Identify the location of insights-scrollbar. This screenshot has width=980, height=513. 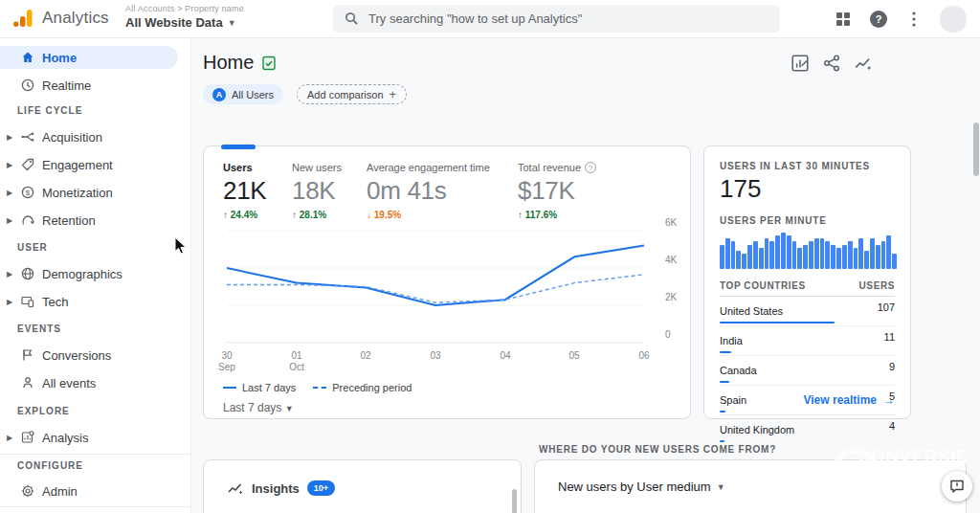
(515, 502).